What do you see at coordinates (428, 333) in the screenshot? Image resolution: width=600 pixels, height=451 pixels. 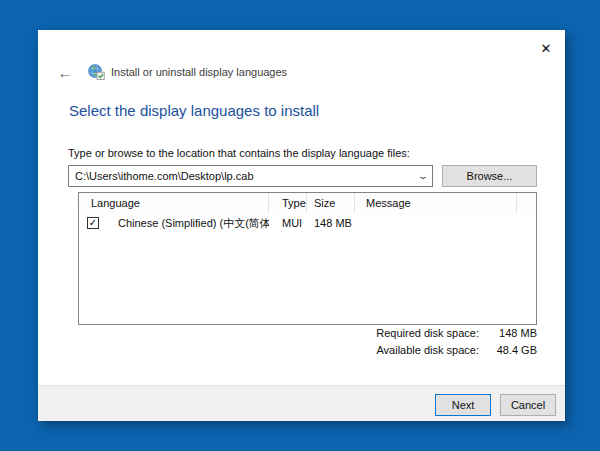 I see `required-disk-space-label: Required disk space:` at bounding box center [428, 333].